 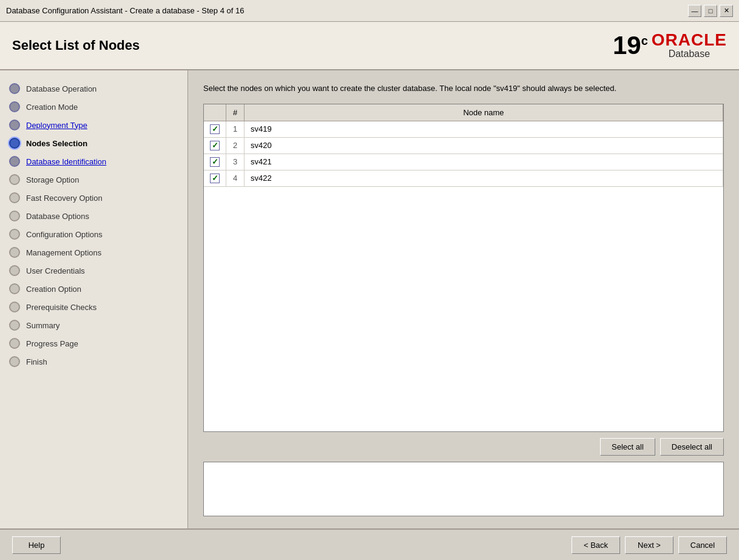 I want to click on step-indicator-creation-option, so click(x=15, y=289).